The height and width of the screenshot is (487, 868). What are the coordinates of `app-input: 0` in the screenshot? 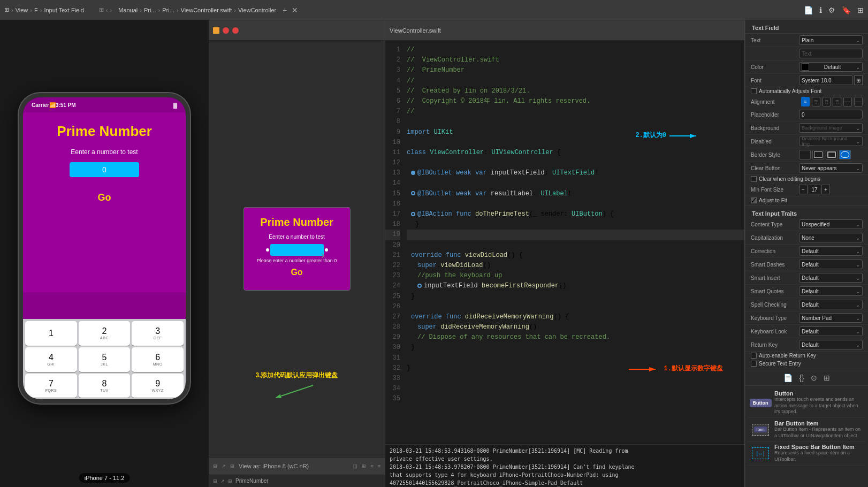 It's located at (104, 170).